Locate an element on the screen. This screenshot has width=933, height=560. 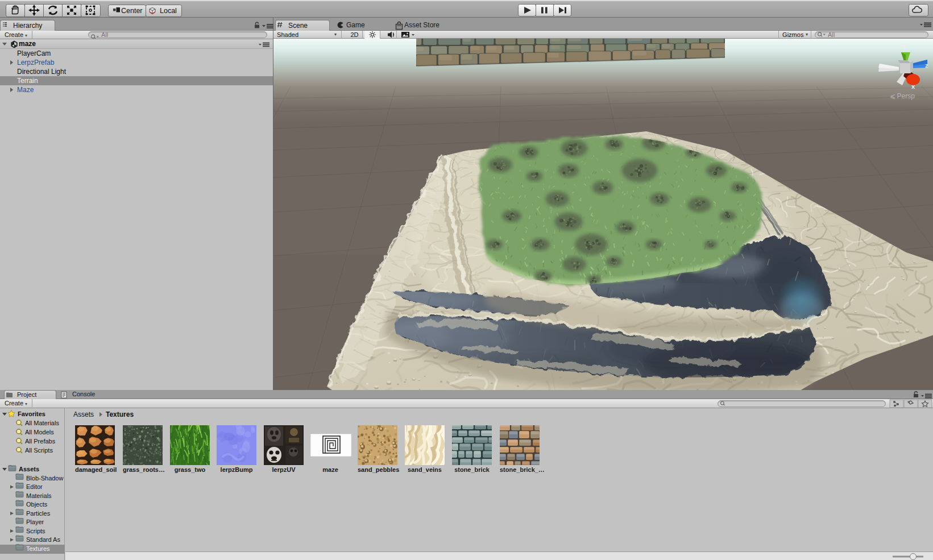
svg-text: z is located at coordinates (927, 65).